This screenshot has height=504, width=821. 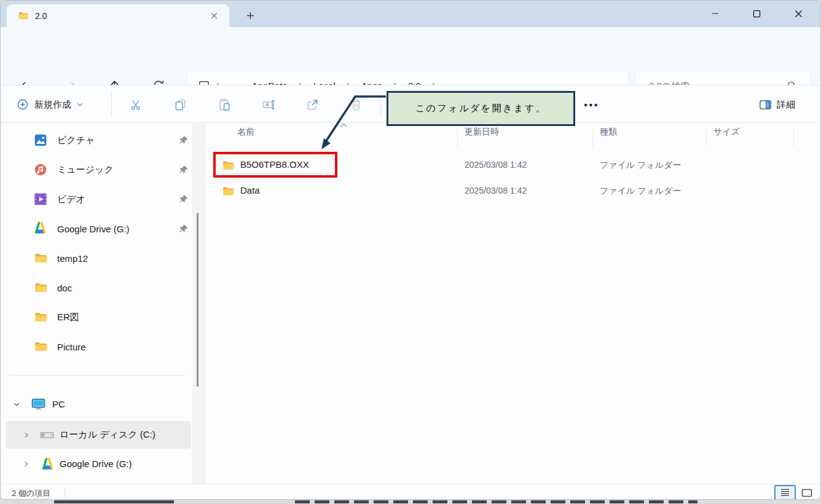 I want to click on new-plus-icon, so click(x=23, y=104).